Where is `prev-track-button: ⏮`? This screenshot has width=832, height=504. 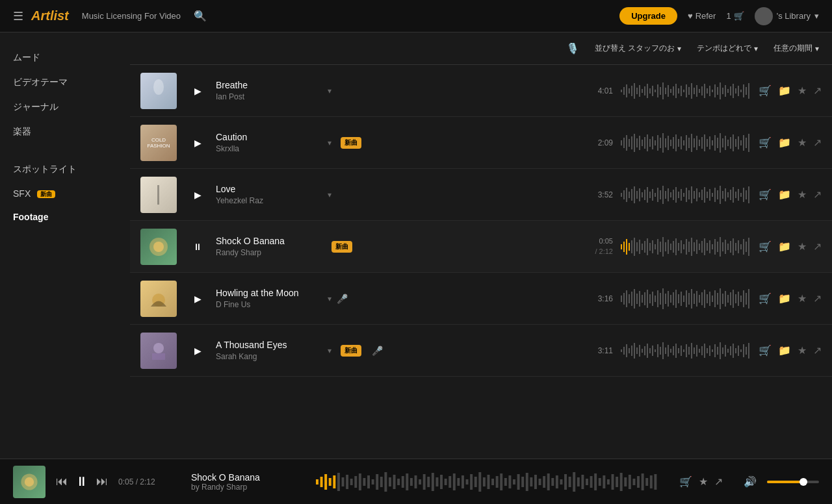 prev-track-button: ⏮ is located at coordinates (62, 482).